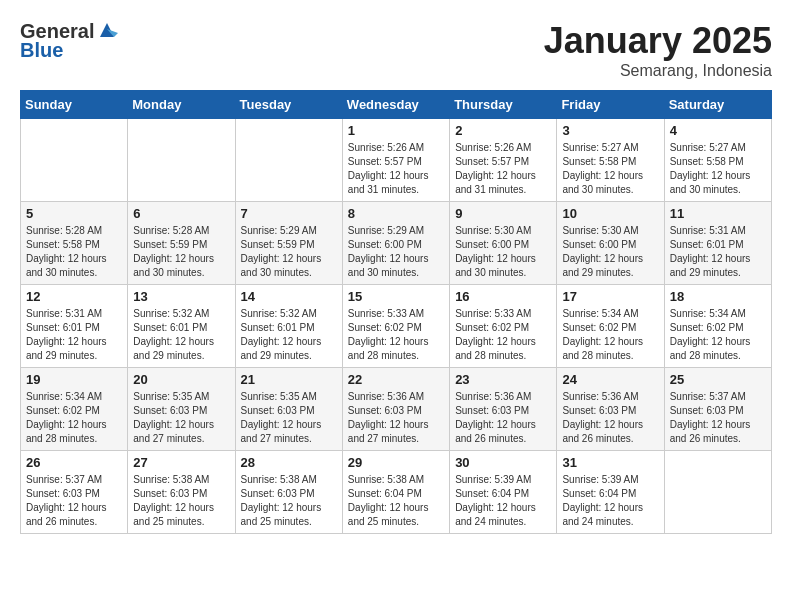 The height and width of the screenshot is (612, 792). I want to click on weekday-header-tuesday: Tuesday, so click(288, 105).